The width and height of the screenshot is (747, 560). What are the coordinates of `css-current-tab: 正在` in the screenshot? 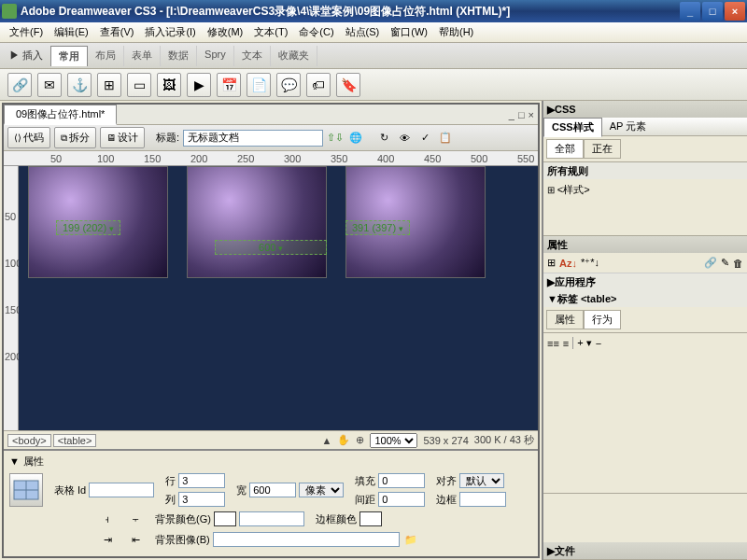 It's located at (602, 149).